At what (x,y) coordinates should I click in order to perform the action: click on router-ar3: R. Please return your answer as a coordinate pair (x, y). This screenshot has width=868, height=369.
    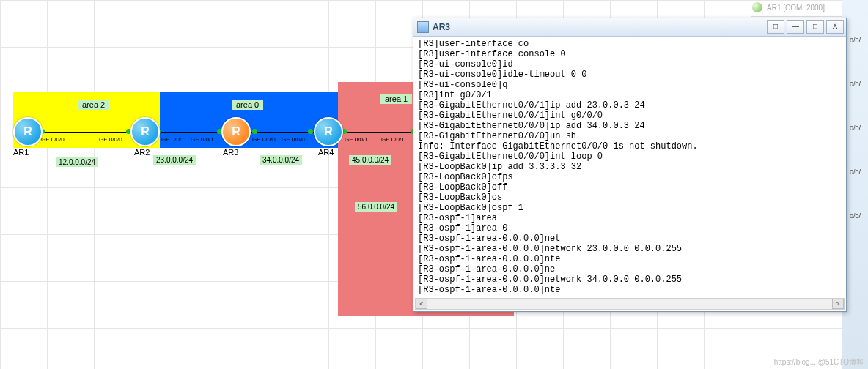
    Looking at the image, I should click on (236, 132).